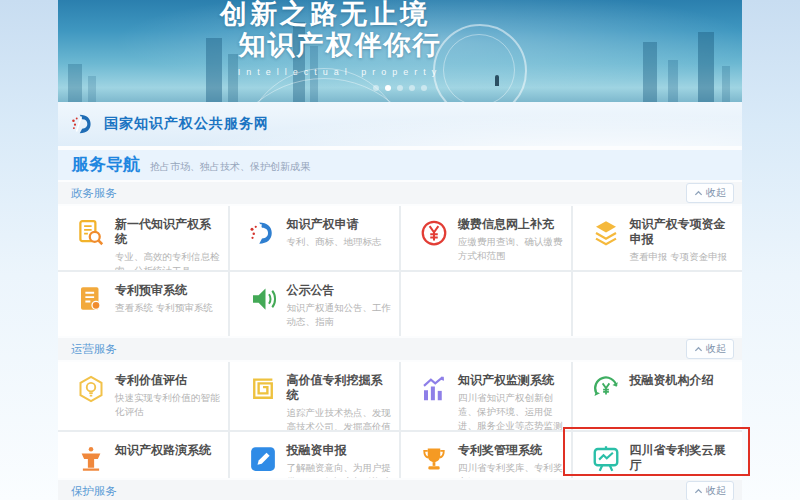 The width and height of the screenshot is (800, 500). Describe the element at coordinates (163, 450) in the screenshot. I see `card-text: 知识产权路演系统` at that location.